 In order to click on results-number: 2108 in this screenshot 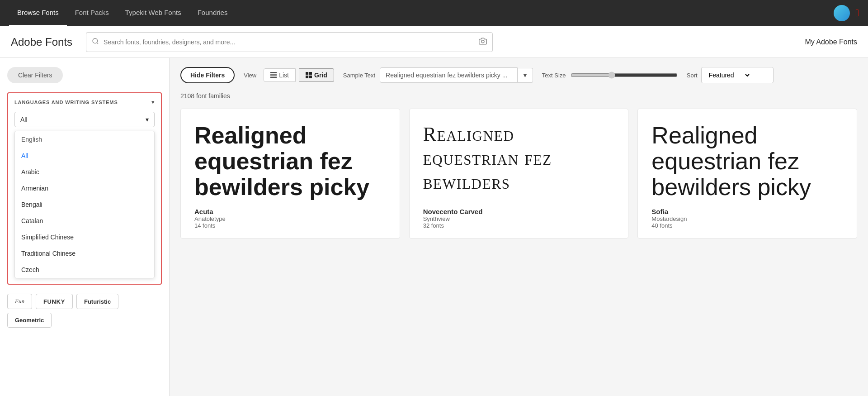, I will do `click(187, 96)`.